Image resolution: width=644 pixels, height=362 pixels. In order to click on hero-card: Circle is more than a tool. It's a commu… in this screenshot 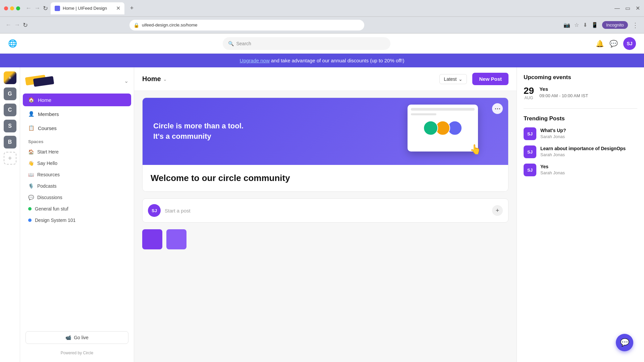, I will do `click(325, 145)`.